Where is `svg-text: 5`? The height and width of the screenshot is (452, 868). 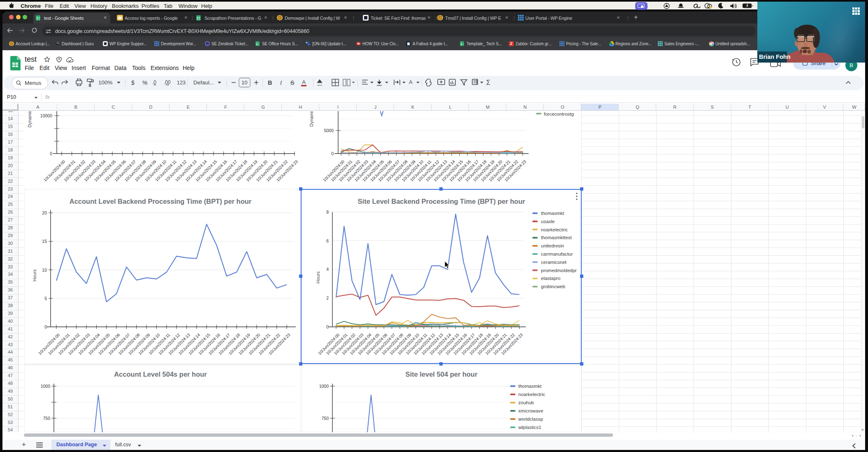 svg-text: 5 is located at coordinates (46, 298).